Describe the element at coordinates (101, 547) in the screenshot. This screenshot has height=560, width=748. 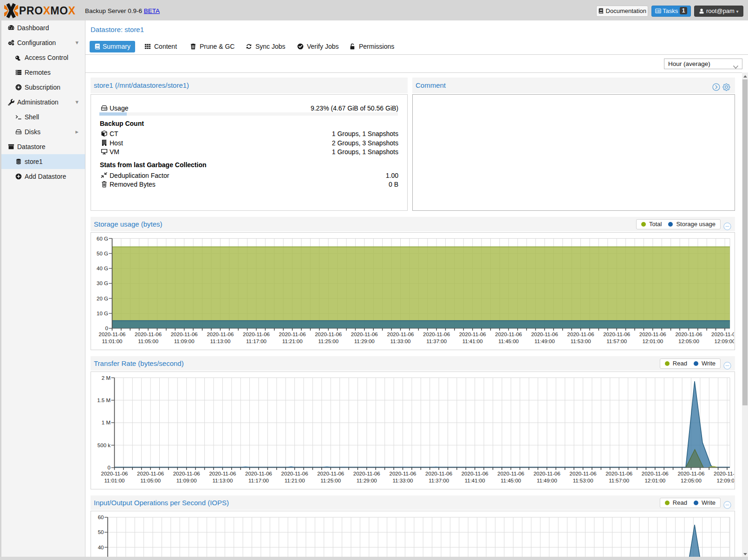
I see `svg-text: 40` at that location.